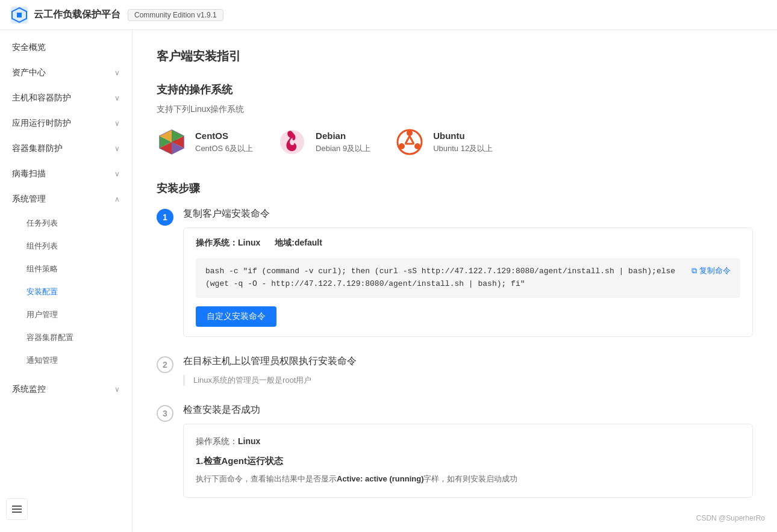 This screenshot has width=777, height=532. I want to click on ubuntu-info: Ubuntu Ubuntu 12及以上, so click(463, 142).